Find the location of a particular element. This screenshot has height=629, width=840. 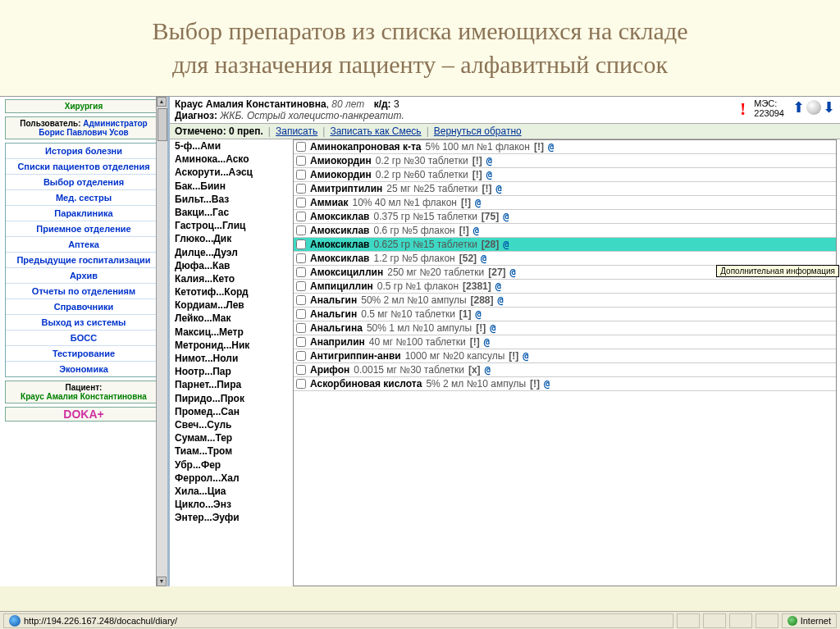

sidebar-nav-item: Архив is located at coordinates (84, 276).